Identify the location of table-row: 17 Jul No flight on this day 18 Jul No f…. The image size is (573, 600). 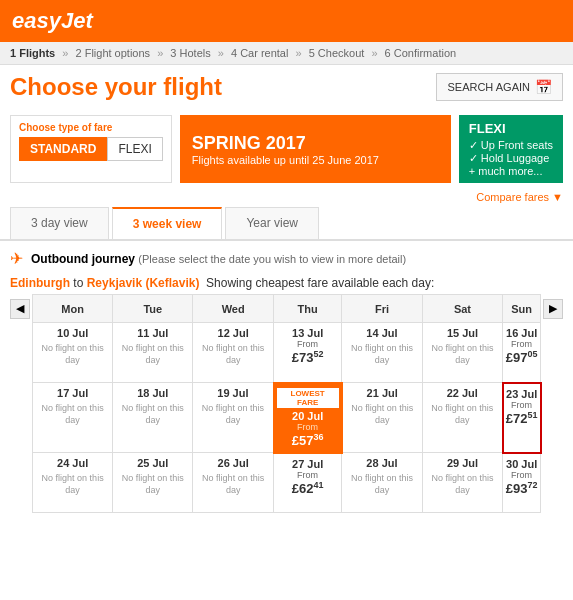
(286, 418).